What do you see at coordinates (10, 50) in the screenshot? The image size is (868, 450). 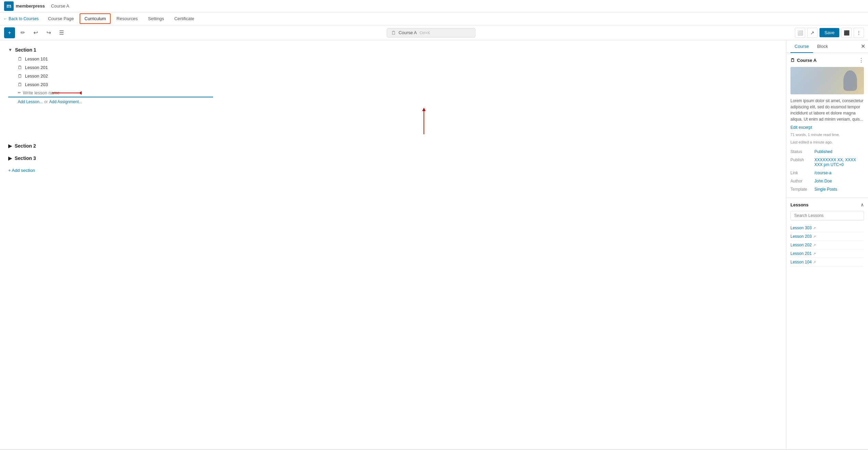 I see `section-1-toggle-icon: ▼` at bounding box center [10, 50].